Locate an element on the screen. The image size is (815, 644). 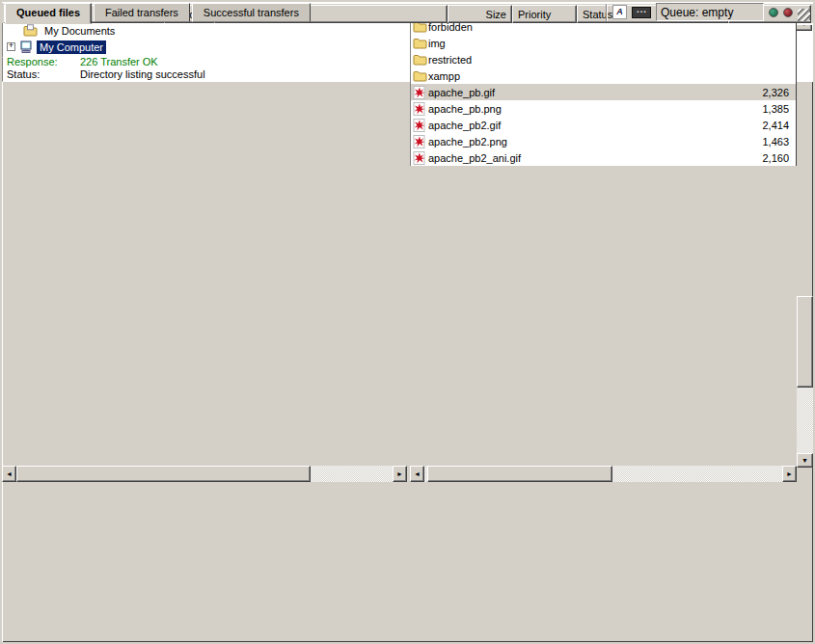
file-size: 1,463 is located at coordinates (743, 142).